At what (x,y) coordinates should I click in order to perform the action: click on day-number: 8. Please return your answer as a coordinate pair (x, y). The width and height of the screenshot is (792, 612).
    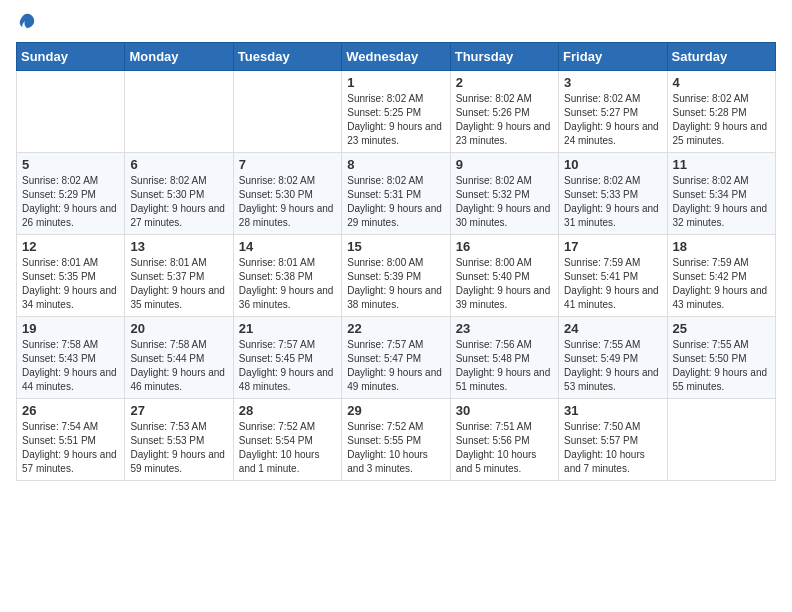
    Looking at the image, I should click on (396, 164).